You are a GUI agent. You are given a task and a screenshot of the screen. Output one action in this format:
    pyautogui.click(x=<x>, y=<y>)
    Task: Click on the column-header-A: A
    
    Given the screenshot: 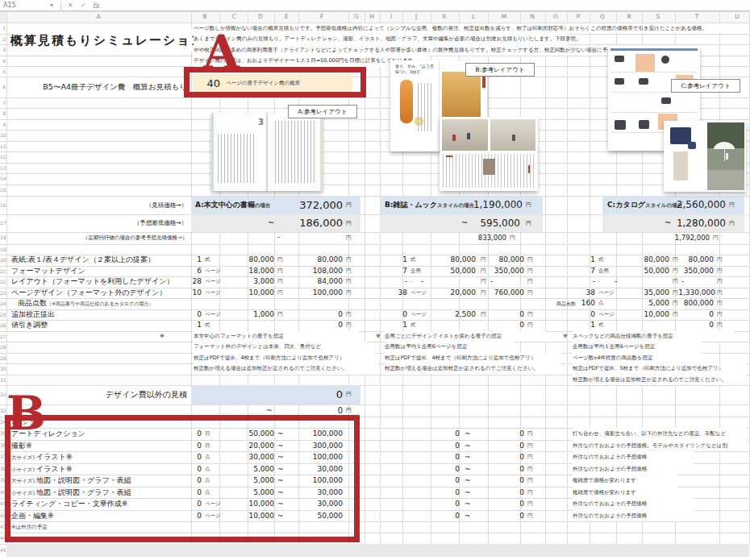 What is the action you would take?
    pyautogui.click(x=98, y=17)
    